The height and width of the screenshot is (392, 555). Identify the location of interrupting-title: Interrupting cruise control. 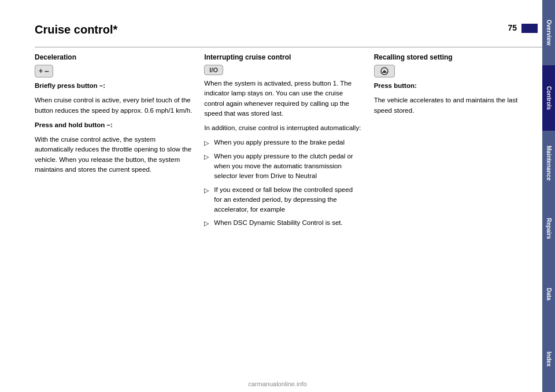
(283, 57).